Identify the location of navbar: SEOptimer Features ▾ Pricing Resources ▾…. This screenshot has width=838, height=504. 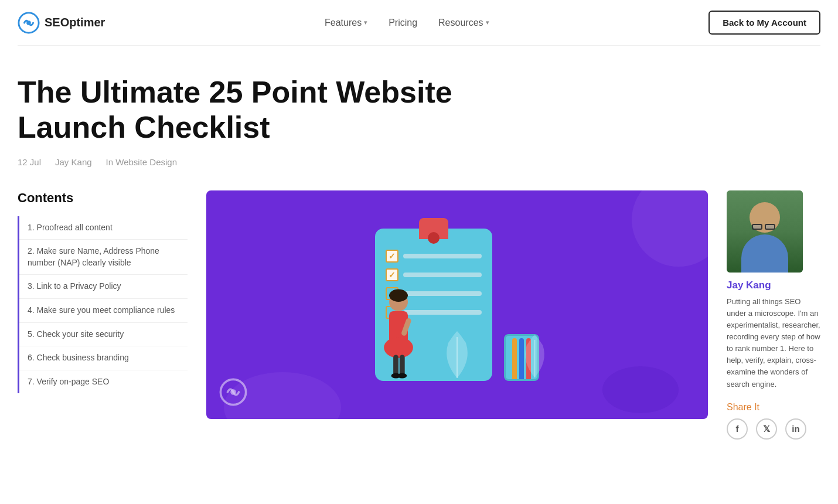
(419, 23).